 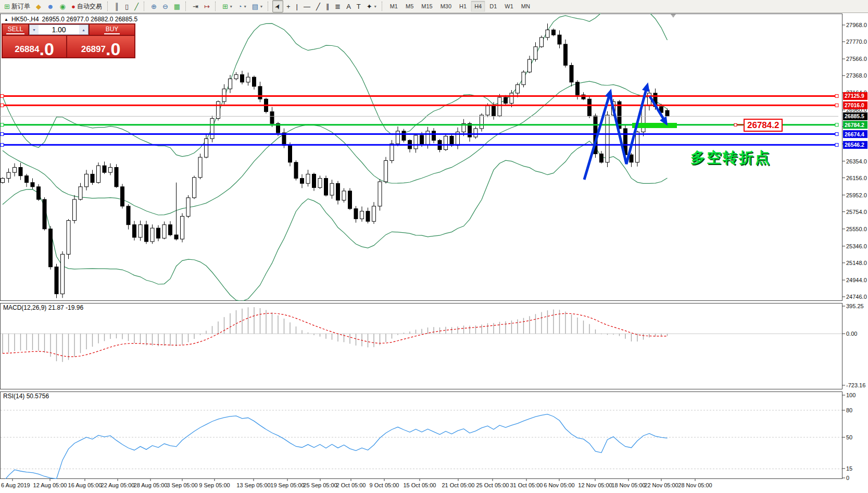 I want to click on macd-values: 21.87 -19.96, so click(x=66, y=308).